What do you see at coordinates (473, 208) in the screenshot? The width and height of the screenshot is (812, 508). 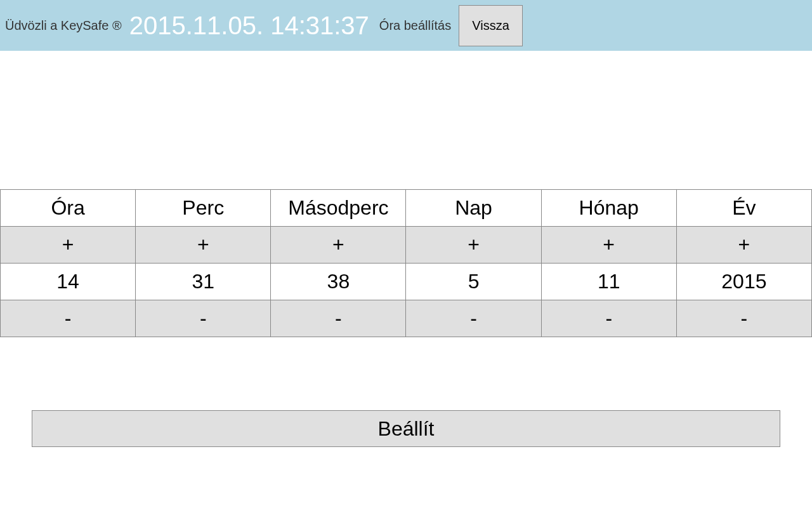 I see `column-header-day: Nap` at bounding box center [473, 208].